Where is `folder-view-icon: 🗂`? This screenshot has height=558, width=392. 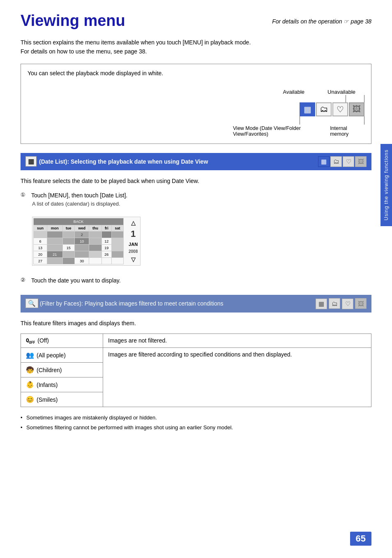 folder-view-icon: 🗂 is located at coordinates (324, 109).